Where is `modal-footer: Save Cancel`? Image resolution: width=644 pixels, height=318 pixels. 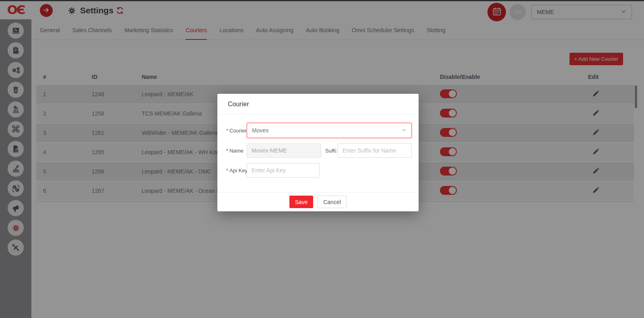 modal-footer: Save Cancel is located at coordinates (318, 202).